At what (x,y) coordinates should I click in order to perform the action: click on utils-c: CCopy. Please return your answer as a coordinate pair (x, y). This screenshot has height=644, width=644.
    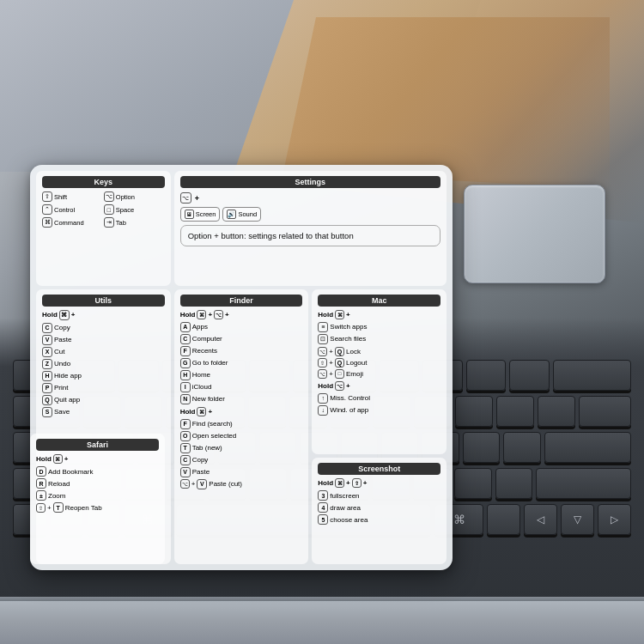
    Looking at the image, I should click on (103, 328).